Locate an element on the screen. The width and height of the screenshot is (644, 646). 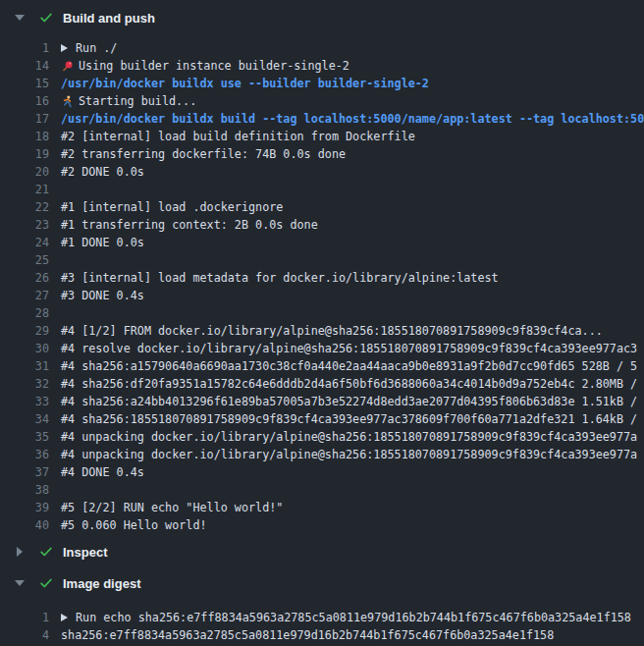
line-number: 35 is located at coordinates (25, 437).